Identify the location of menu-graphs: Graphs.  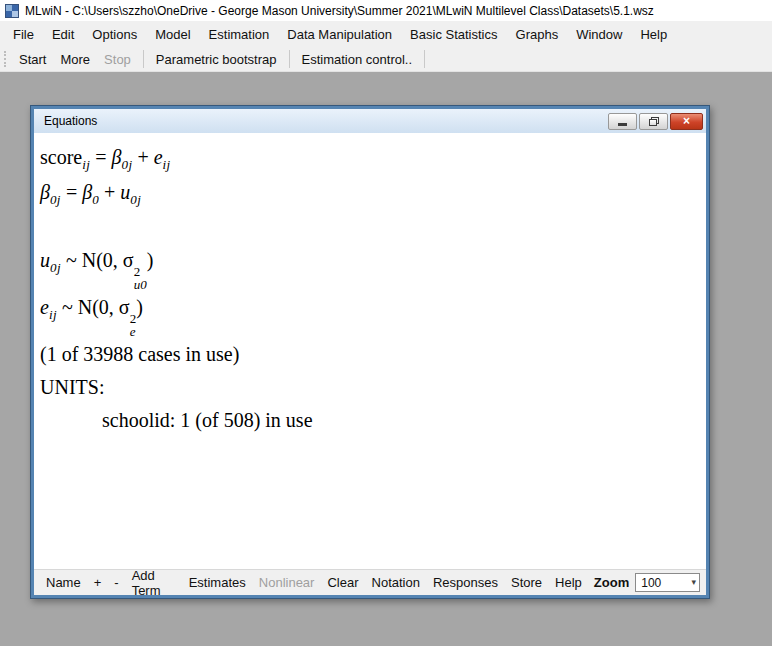
(538, 34).